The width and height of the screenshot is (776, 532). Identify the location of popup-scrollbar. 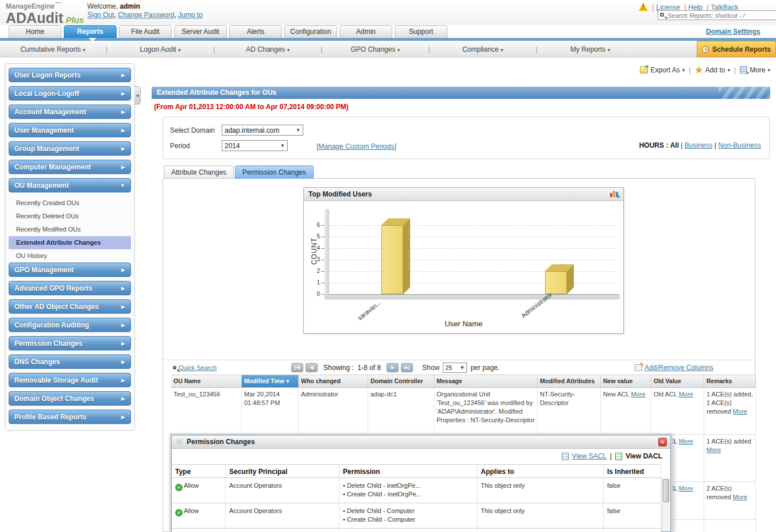
(666, 504).